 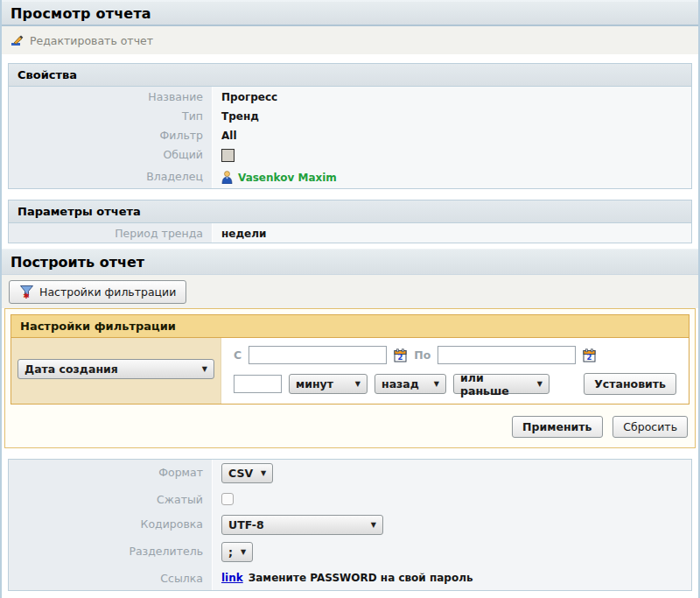 I want to click on property-label: Тип, so click(x=110, y=116).